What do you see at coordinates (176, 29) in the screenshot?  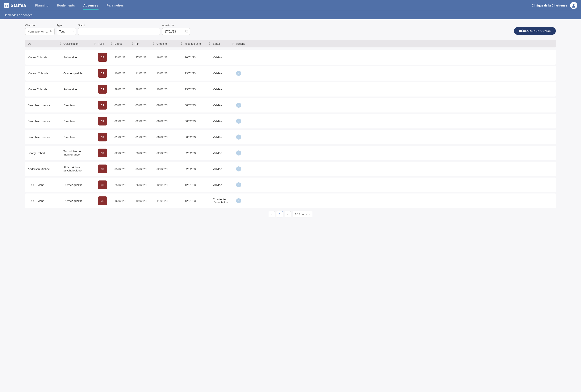 I see `filter-from: À partir du` at bounding box center [176, 29].